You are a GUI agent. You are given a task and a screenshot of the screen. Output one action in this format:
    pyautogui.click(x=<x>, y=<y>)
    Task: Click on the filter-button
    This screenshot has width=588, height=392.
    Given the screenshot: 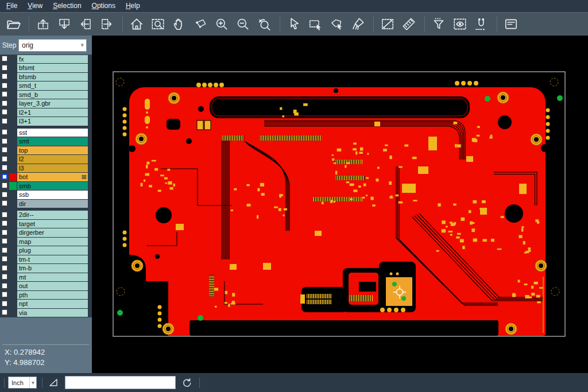 What is the action you would take?
    pyautogui.click(x=440, y=24)
    